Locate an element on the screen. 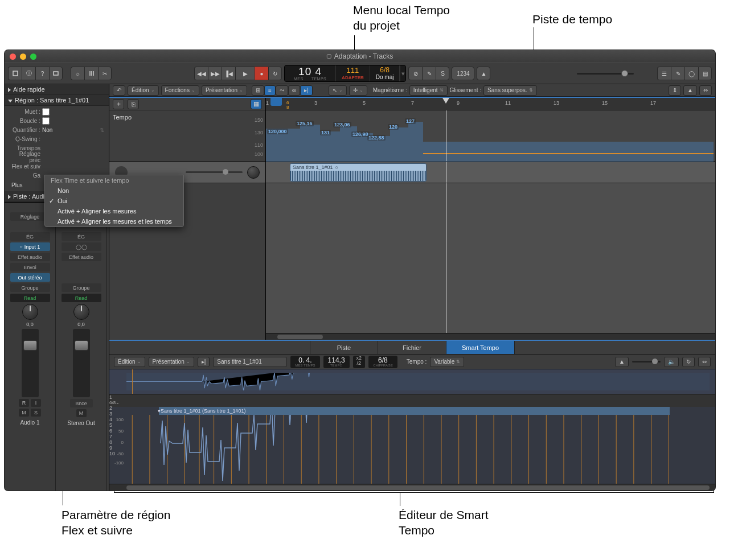  bounce-button: Bnce is located at coordinates (81, 403).